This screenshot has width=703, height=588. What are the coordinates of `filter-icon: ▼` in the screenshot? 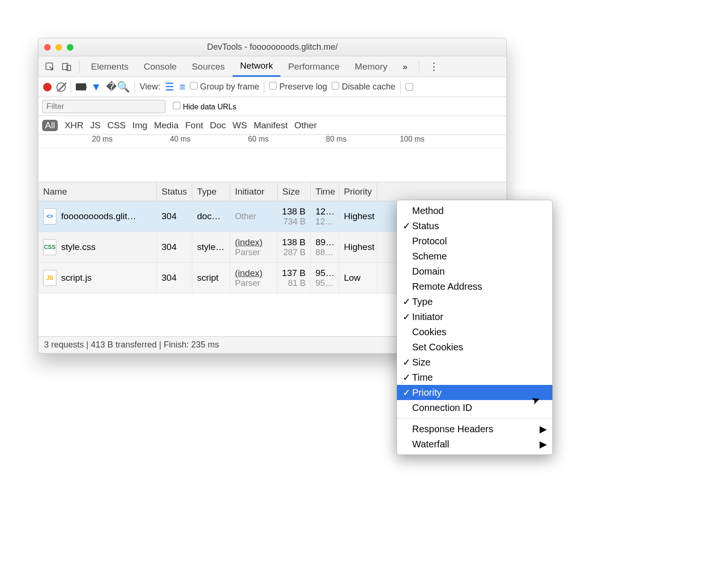 It's located at (96, 87).